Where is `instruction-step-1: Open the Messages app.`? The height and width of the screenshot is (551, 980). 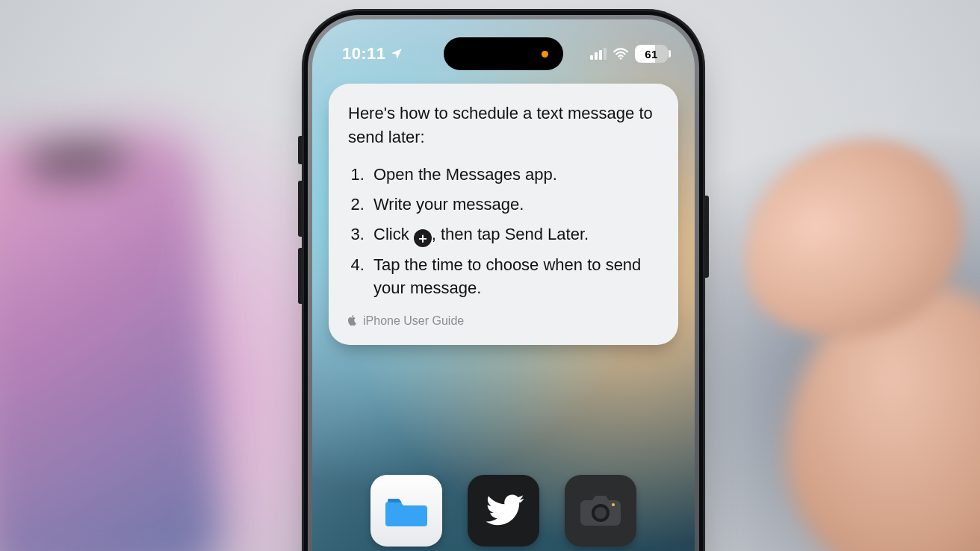
instruction-step-1: Open the Messages app. is located at coordinates (514, 175).